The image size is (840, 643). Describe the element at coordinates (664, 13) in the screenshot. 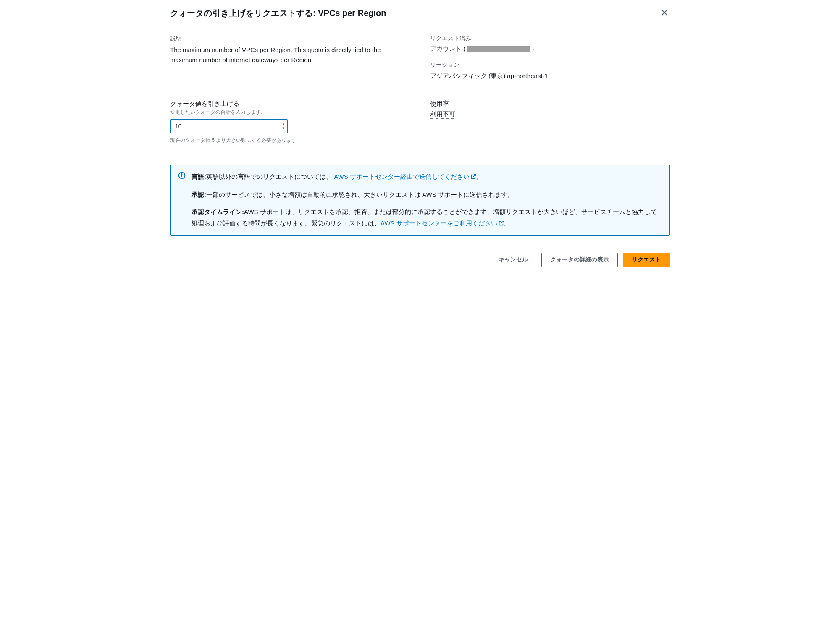

I see `close-button` at that location.